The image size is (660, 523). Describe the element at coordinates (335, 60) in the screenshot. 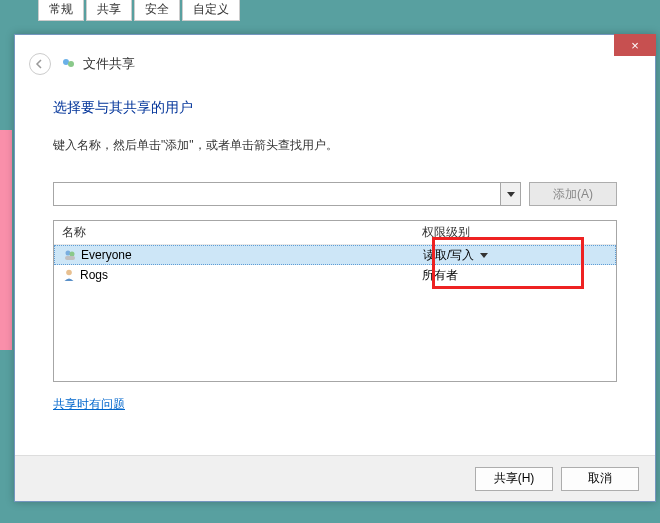

I see `dialog-header: 文件共享` at that location.